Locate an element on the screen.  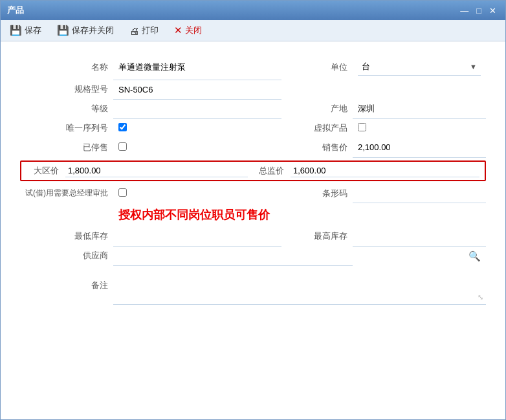
save-close-icon: 💾 is located at coordinates (63, 30).